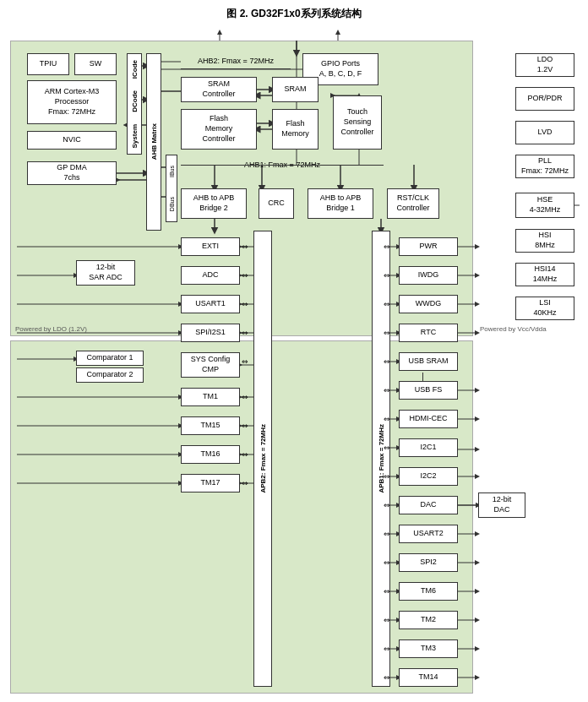 The width and height of the screenshot is (588, 702). Describe the element at coordinates (428, 505) in the screenshot. I see `dac-block: DAC` at that location.